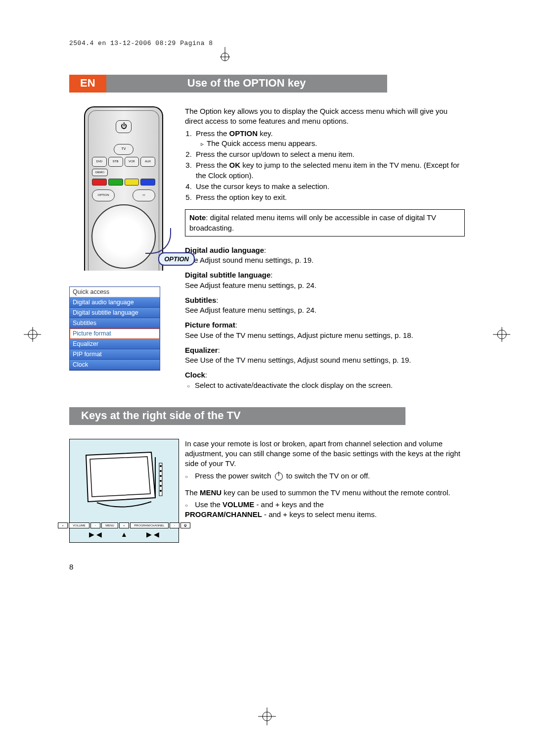 The image size is (534, 756). What do you see at coordinates (267, 716) in the screenshot?
I see `crop-mark-bottom` at bounding box center [267, 716].